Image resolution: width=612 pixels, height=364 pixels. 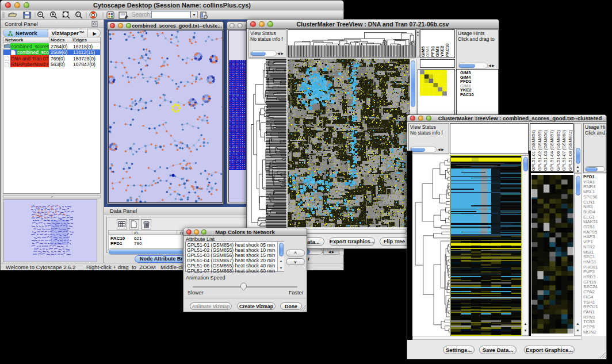 I want to click on svg-text: 1:1, so click(x=78, y=15).